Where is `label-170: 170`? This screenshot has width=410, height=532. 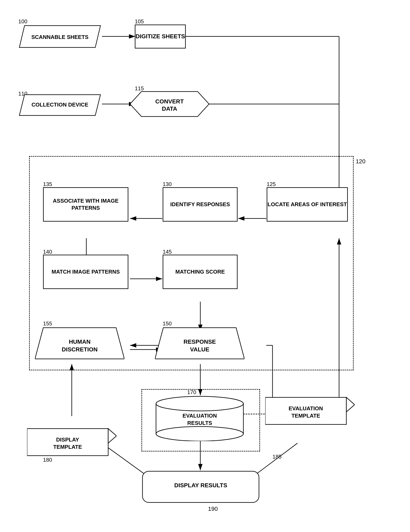
label-170: 170 is located at coordinates (191, 392).